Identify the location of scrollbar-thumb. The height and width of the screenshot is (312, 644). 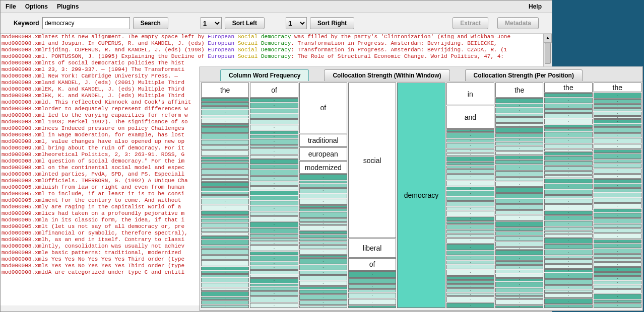
(548, 53).